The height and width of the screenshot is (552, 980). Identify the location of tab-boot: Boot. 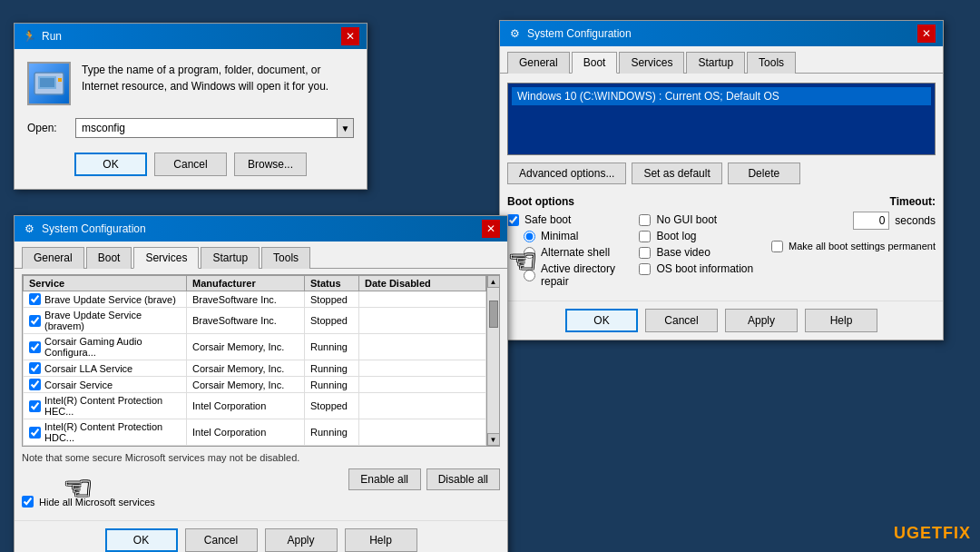
(595, 63).